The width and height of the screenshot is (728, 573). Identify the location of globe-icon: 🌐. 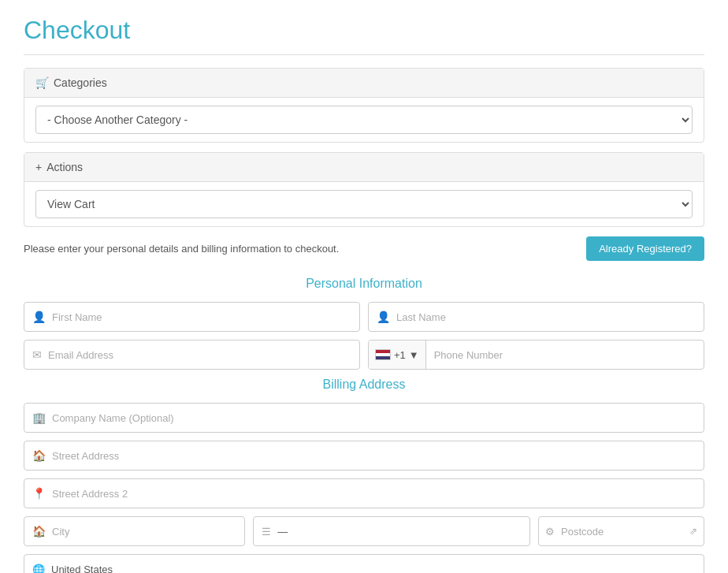
(39, 569).